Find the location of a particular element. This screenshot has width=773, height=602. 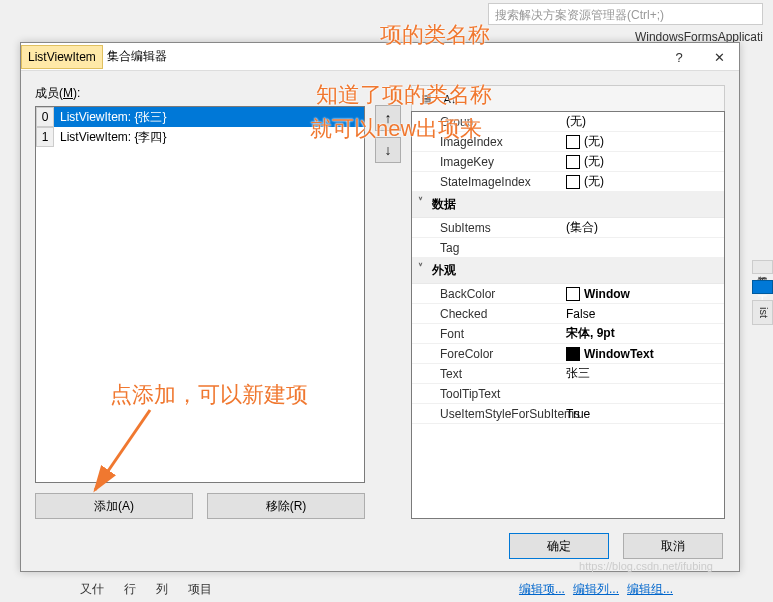

bg-right-tabs: 美视 工 ist is located at coordinates (762, 292).